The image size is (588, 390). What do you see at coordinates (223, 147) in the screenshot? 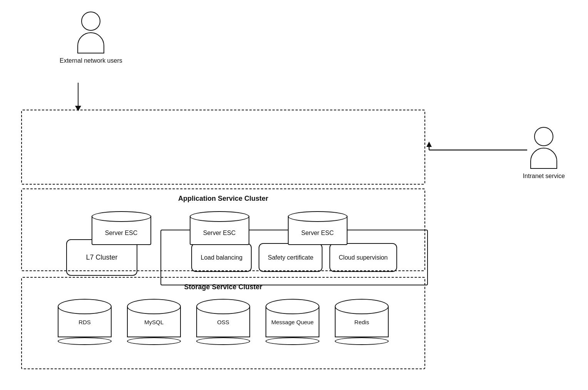
I see `top-cluster: L7 Cluster Load balancing Safety certifi…` at bounding box center [223, 147].